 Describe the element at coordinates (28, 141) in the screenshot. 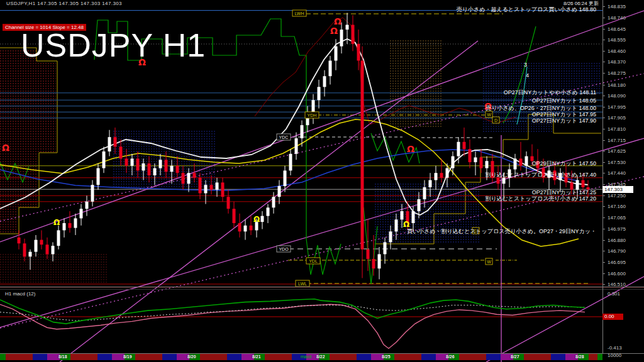

I see `indicator-cloud` at that location.